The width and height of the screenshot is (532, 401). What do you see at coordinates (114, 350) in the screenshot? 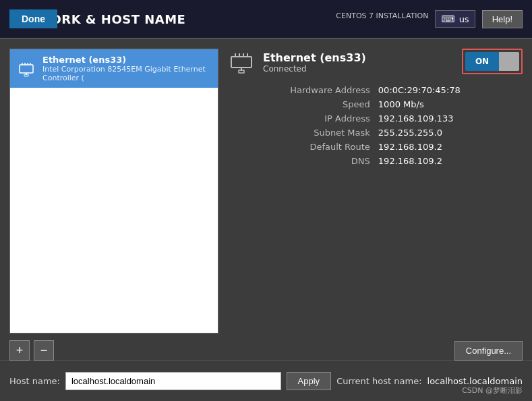
I see `list-controls: + −` at bounding box center [114, 350].